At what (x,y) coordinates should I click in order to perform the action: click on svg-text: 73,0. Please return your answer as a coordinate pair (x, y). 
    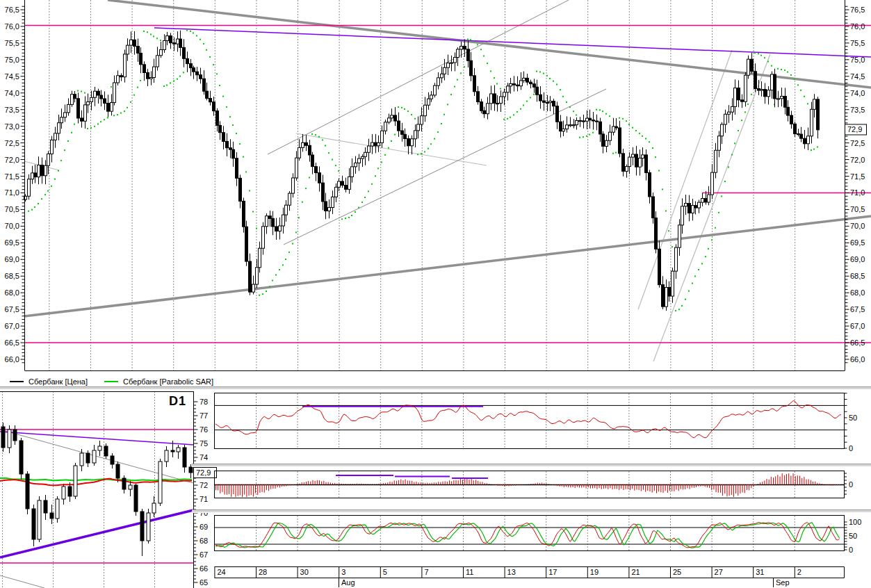
    Looking at the image, I should click on (13, 126).